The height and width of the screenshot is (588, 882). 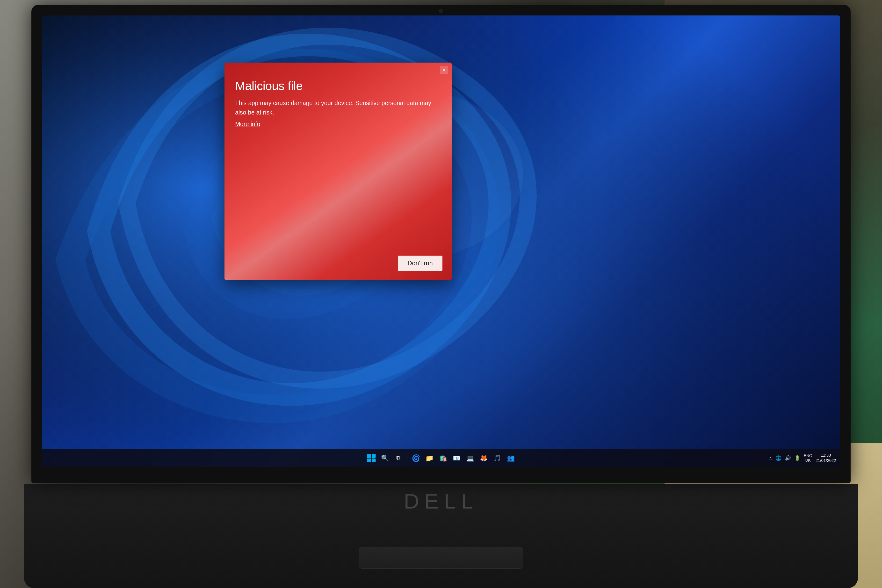 What do you see at coordinates (398, 458) in the screenshot?
I see `taskview-icon: ⧉` at bounding box center [398, 458].